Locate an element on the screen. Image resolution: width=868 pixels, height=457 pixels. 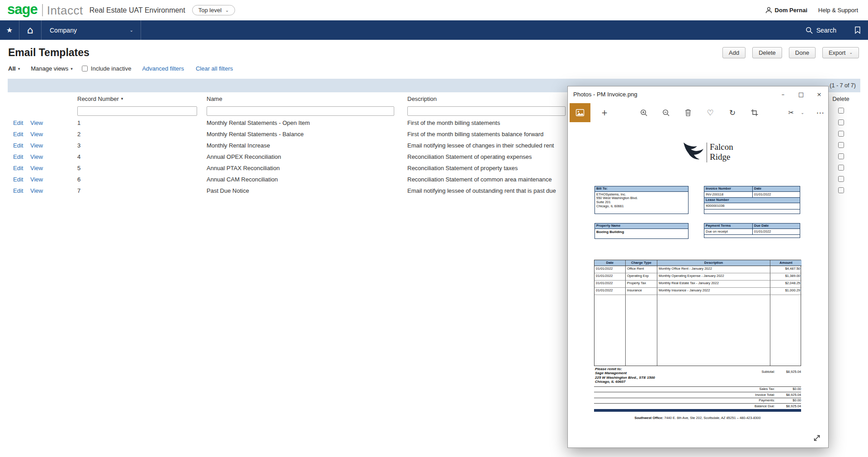
all-photos-button is located at coordinates (580, 113).